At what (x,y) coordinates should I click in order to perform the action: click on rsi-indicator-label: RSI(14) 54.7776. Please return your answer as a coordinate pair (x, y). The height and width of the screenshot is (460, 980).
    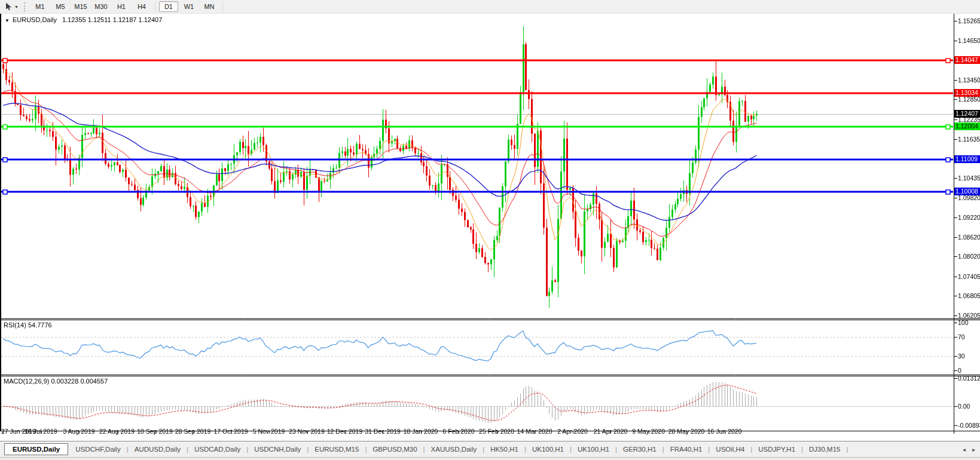
    Looking at the image, I should click on (28, 325).